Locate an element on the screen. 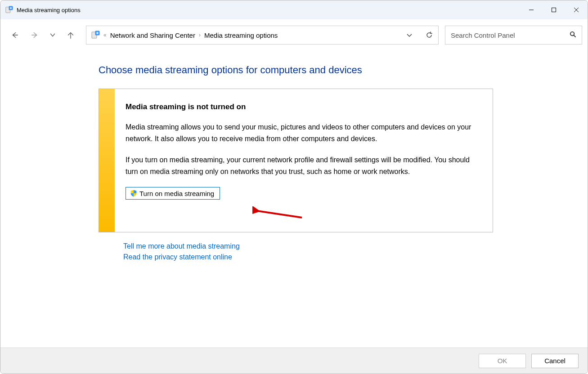 Image resolution: width=588 pixels, height=374 pixels. info-paragraph-1: Media streaming allows you to send your … is located at coordinates (304, 133).